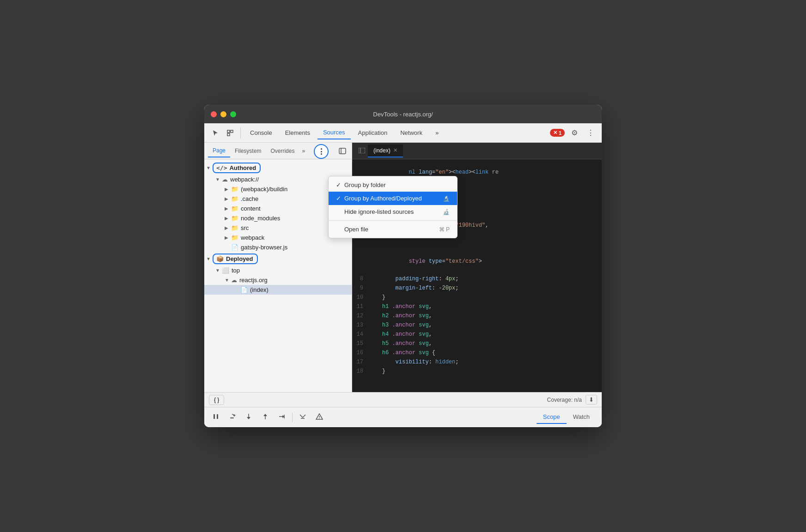  What do you see at coordinates (477, 298) in the screenshot?
I see `code-line-10: 10 }` at bounding box center [477, 298].